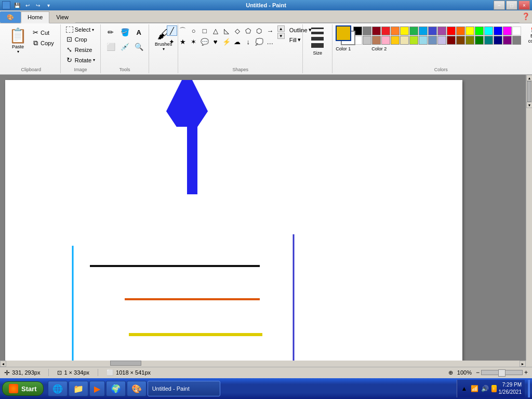 This screenshot has width=532, height=399. I want to click on color-orange, so click(395, 31).